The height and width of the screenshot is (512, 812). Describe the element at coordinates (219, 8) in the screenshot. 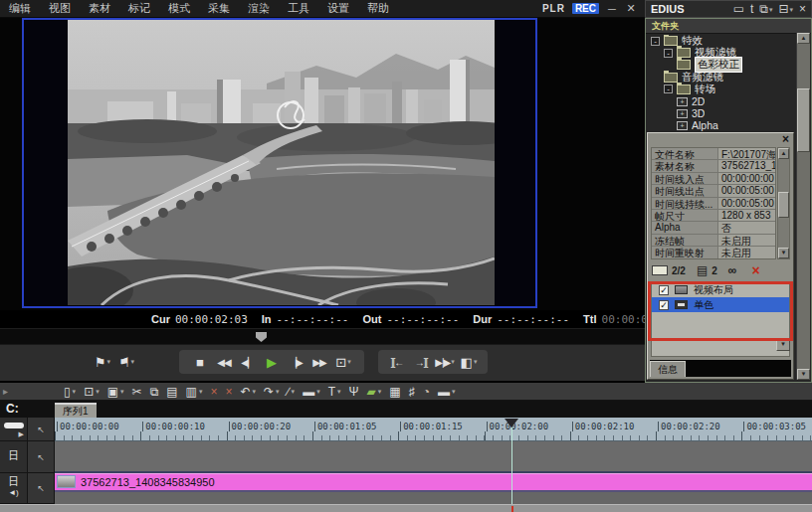

I see `menu-item-采集: 采集` at that location.